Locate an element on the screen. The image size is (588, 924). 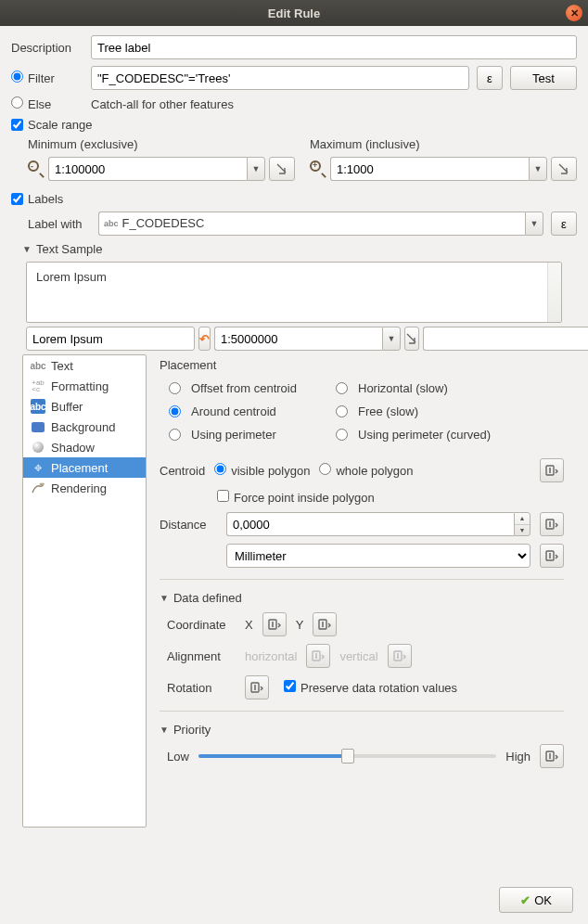
description-label: Description is located at coordinates (47, 48).